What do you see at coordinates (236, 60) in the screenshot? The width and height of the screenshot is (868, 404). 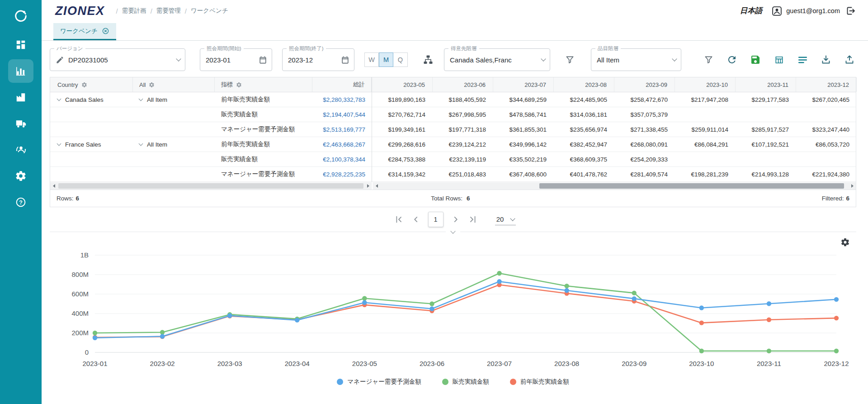 I see `period-start-field: 照会期間(開始) 2023-01` at bounding box center [236, 60].